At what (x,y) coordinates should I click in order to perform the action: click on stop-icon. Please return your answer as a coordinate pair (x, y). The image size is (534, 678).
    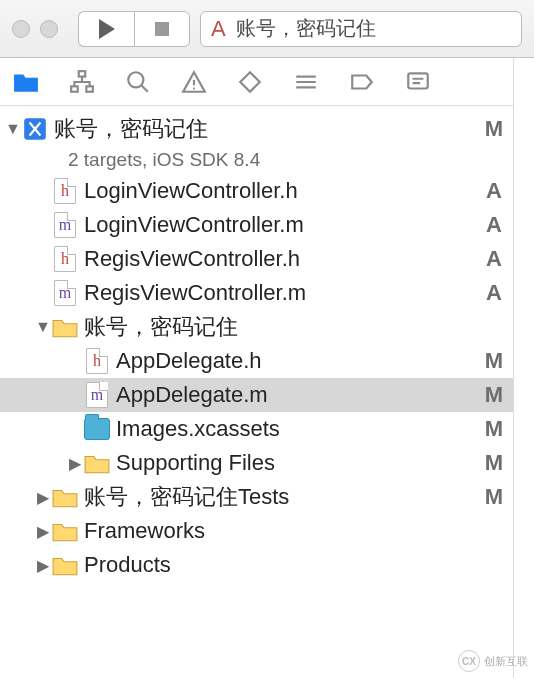
    Looking at the image, I should click on (162, 29).